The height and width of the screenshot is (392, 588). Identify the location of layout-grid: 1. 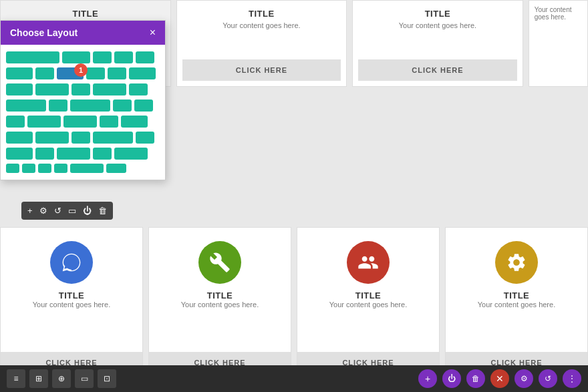
(83, 112).